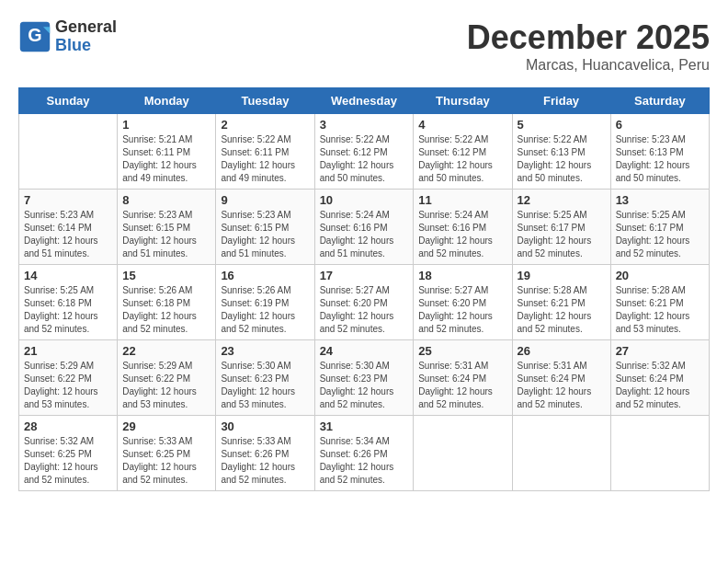  What do you see at coordinates (167, 454) in the screenshot?
I see `day-cell: 29Sunrise: 5:33 AM Sunset: 6:25 PM Dayli…` at bounding box center [167, 454].